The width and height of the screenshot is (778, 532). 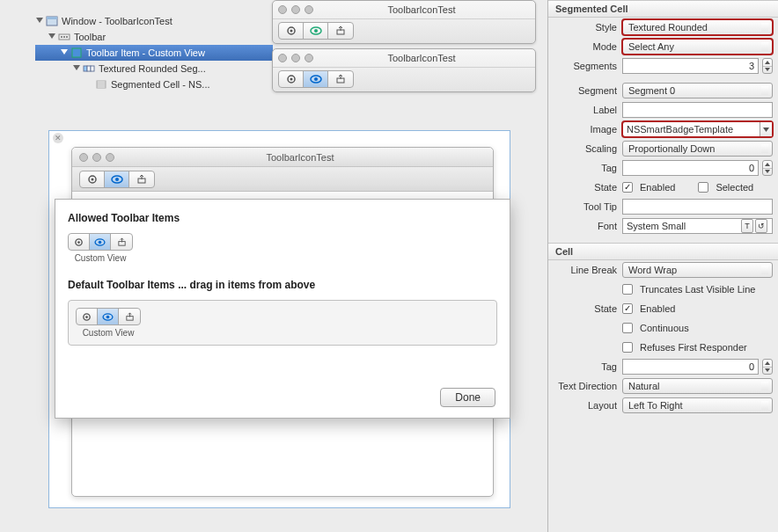 What do you see at coordinates (628, 187) in the screenshot?
I see `enabled-checkbox` at bounding box center [628, 187].